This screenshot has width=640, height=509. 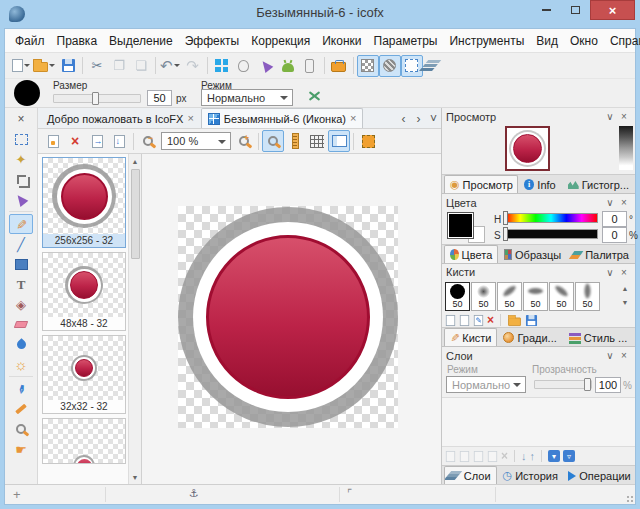 What do you see at coordinates (598, 184) in the screenshot?
I see `tab-histogram: Гистогр...` at bounding box center [598, 184].